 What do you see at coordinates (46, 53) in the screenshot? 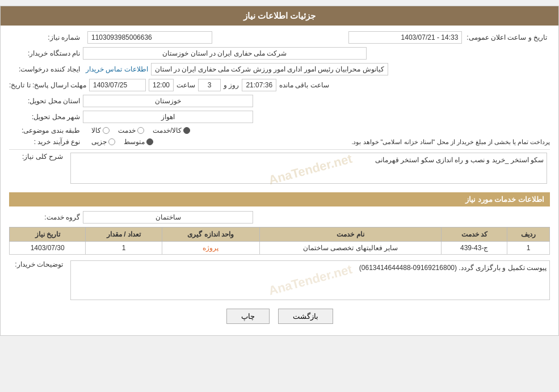
I see `requester-org-label: نام دستگاه خریدار:` at bounding box center [46, 53].